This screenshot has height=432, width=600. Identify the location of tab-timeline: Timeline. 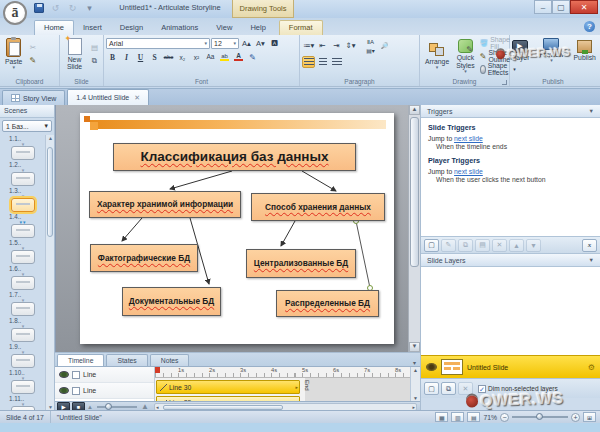
(80, 360).